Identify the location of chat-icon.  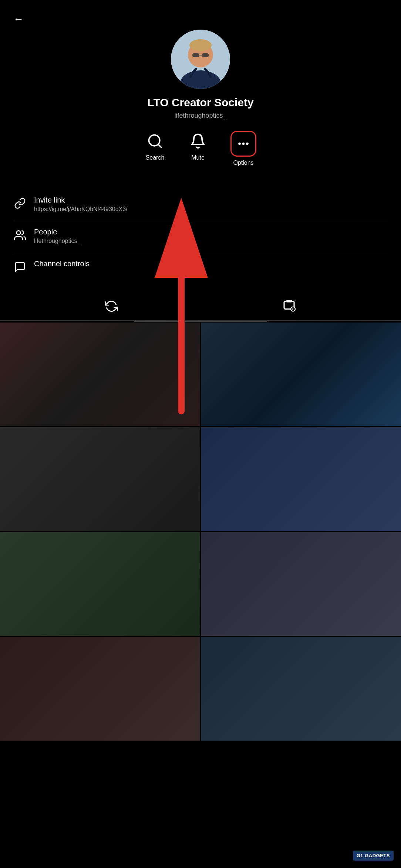
(20, 267).